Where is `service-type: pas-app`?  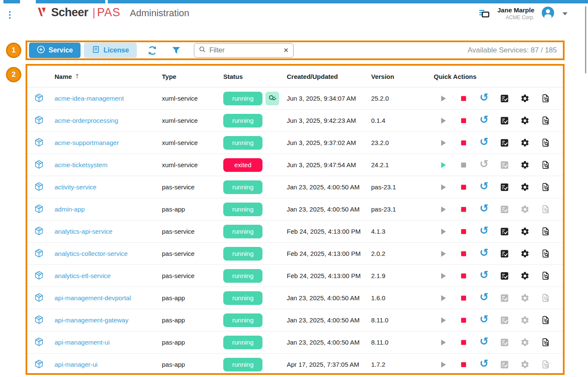 service-type: pas-app is located at coordinates (193, 320).